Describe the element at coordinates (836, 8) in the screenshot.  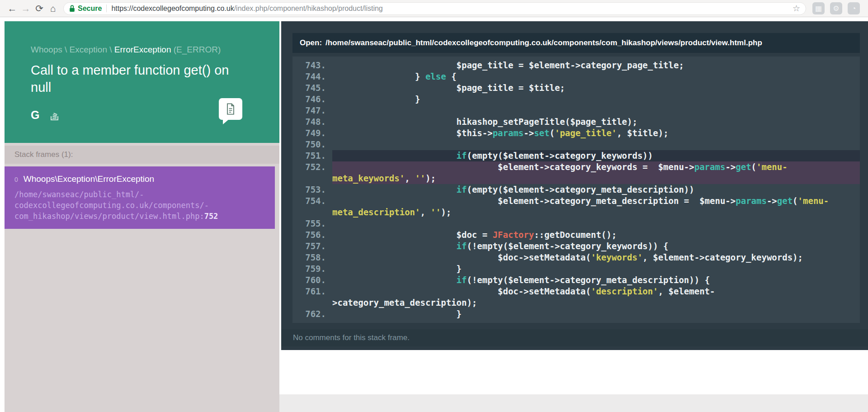
I see `extensions-row: ▦ ⚙ ◔` at that location.